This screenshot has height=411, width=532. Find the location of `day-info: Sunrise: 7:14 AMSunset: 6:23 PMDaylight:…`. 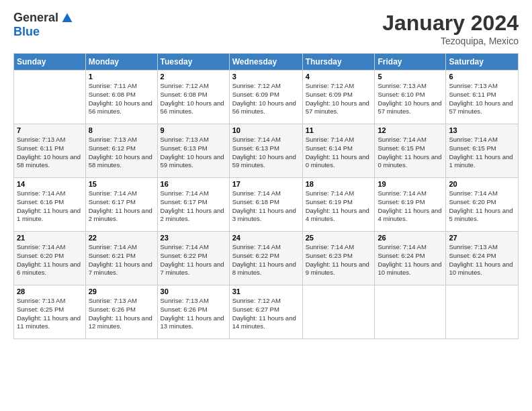

day-info: Sunrise: 7:14 AMSunset: 6:23 PMDaylight:… is located at coordinates (339, 261).